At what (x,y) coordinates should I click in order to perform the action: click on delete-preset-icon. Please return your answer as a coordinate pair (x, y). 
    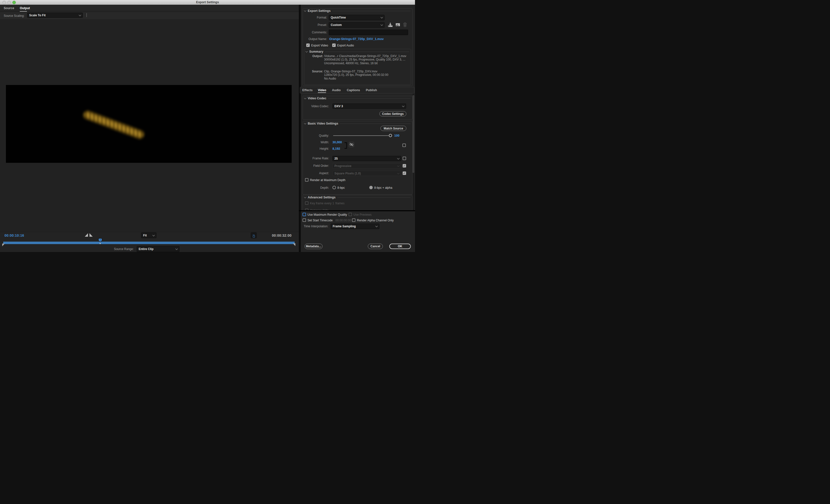
    Looking at the image, I should click on (405, 25).